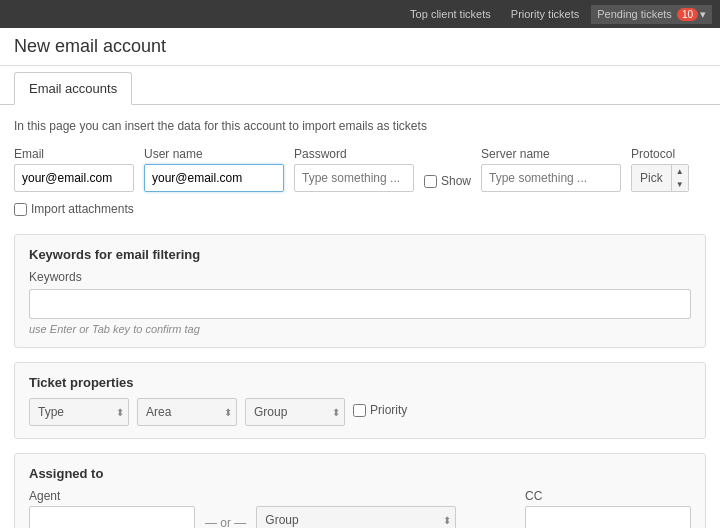 This screenshot has height=528, width=720. Describe the element at coordinates (214, 154) in the screenshot. I see `username-label: User name` at that location.